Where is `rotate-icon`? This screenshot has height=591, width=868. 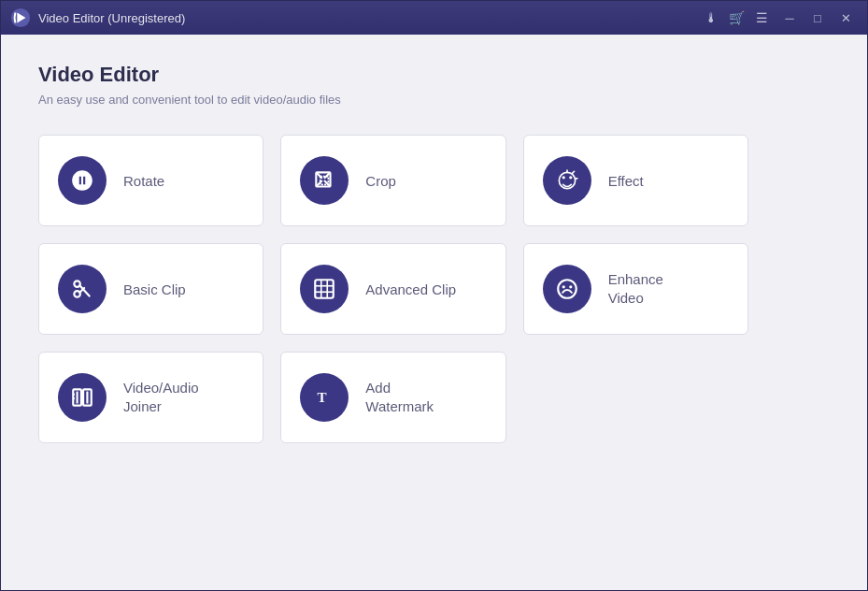 rotate-icon is located at coordinates (82, 180).